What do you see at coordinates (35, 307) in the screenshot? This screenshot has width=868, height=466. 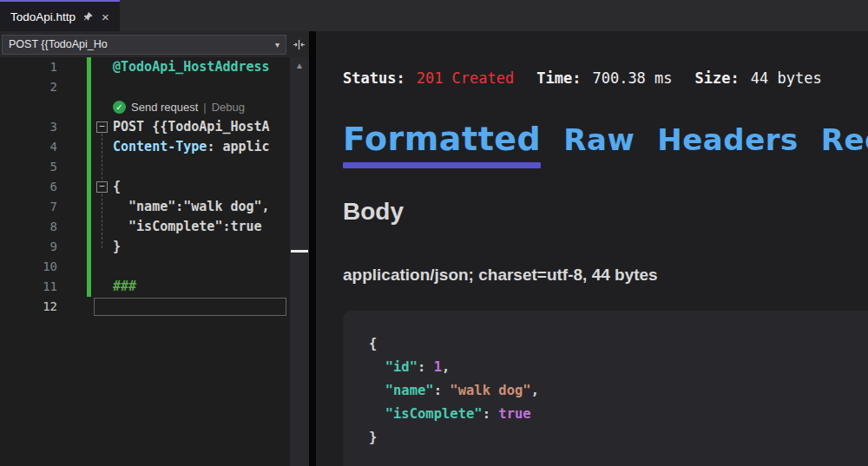 I see `line-number: 12` at bounding box center [35, 307].